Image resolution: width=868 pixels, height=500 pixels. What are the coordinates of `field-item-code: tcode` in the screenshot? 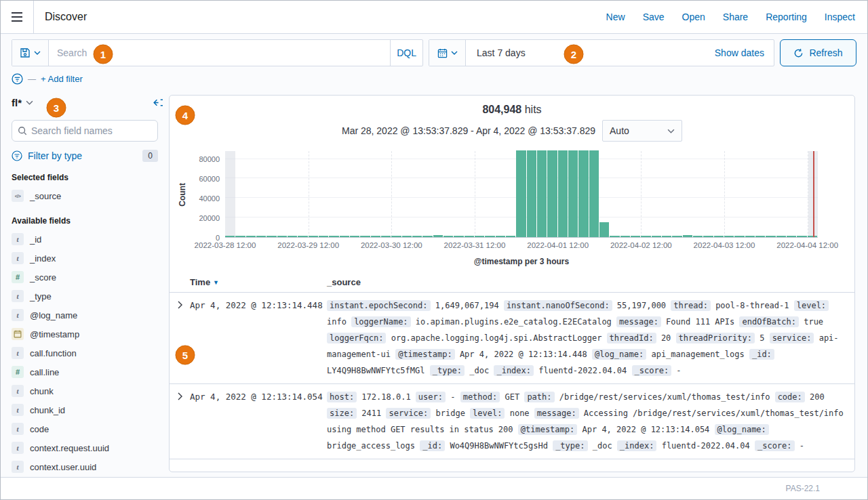 It's located at (85, 429).